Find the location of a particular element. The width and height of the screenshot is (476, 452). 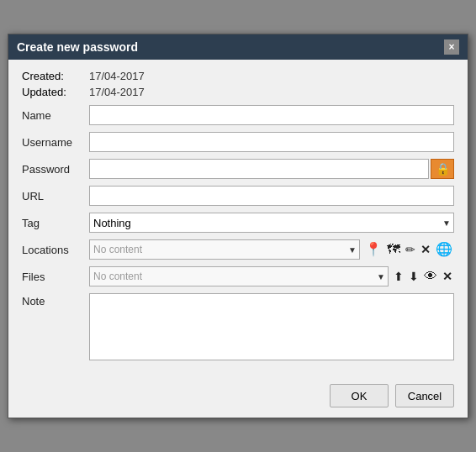

close-button: × is located at coordinates (452, 47).